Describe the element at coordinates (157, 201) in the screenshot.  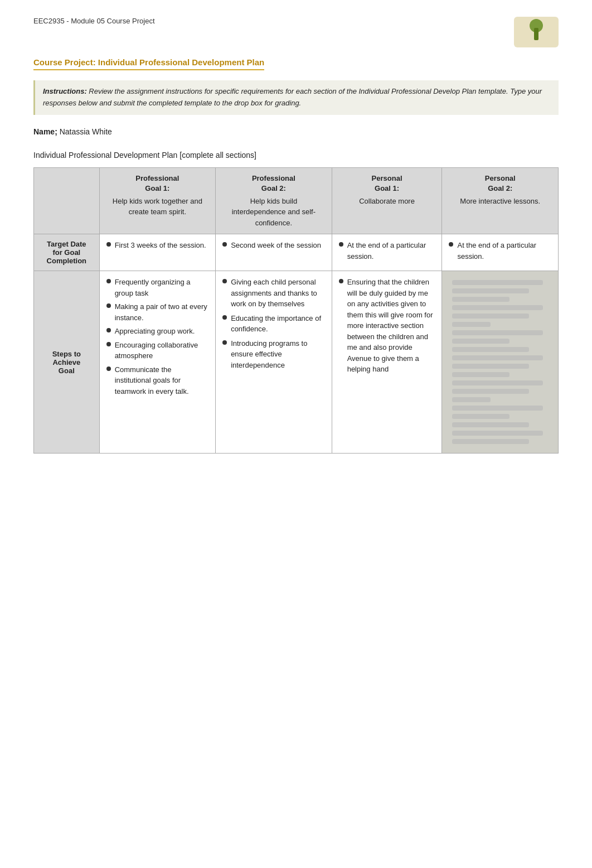
I see `col-header-prof-goal1: ProfessionalGoal 1: Help kids work toget…` at that location.